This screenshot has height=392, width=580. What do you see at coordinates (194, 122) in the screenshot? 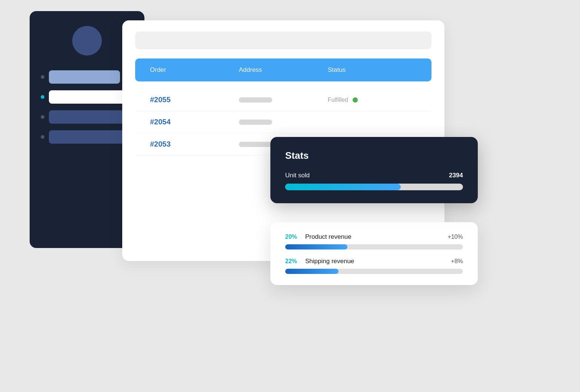
I see `order-id: #2054` at bounding box center [194, 122].